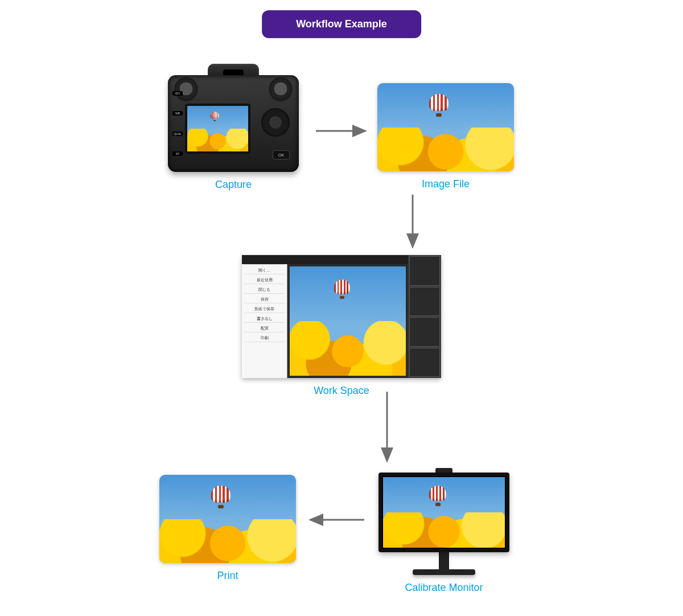 Image resolution: width=683 pixels, height=616 pixels. What do you see at coordinates (281, 89) in the screenshot?
I see `camera-mode-dial-right` at bounding box center [281, 89].